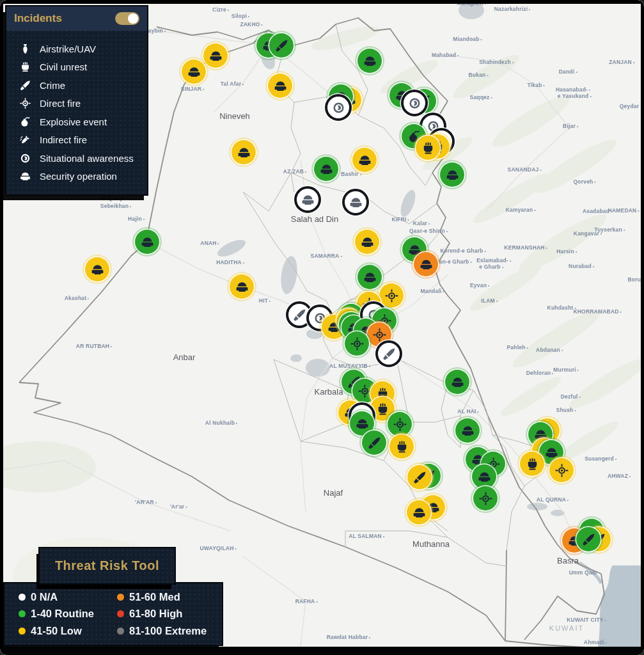 The width and height of the screenshot is (644, 655). I want to click on incidents-panel-header: Incidents, so click(77, 19).